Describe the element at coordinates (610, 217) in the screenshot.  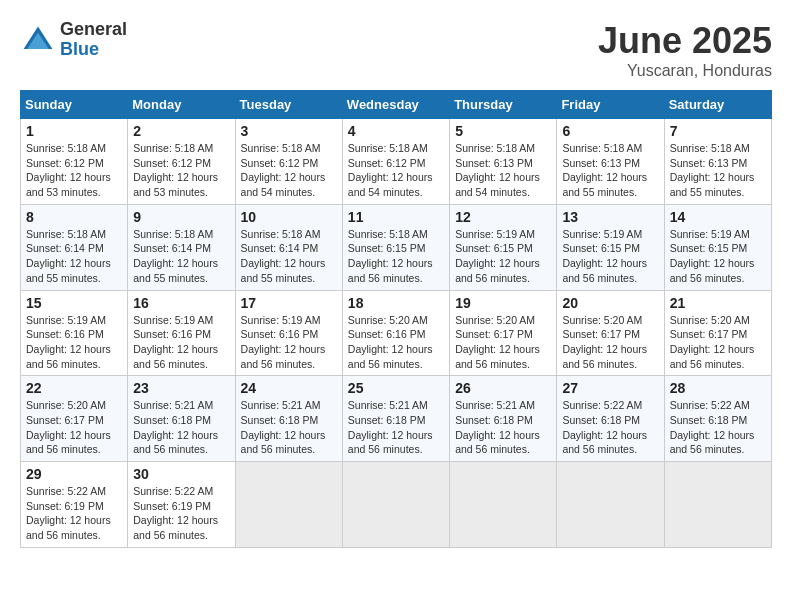
I see `day-number: 13` at that location.